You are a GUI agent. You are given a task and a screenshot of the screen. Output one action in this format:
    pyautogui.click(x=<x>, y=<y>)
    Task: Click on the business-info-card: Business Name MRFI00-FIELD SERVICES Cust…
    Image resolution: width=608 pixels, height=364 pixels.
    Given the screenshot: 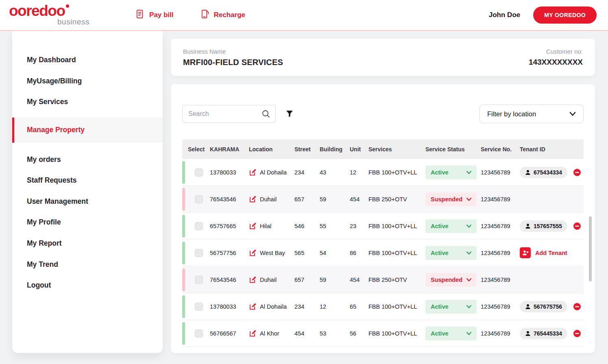 What is the action you would take?
    pyautogui.click(x=383, y=57)
    